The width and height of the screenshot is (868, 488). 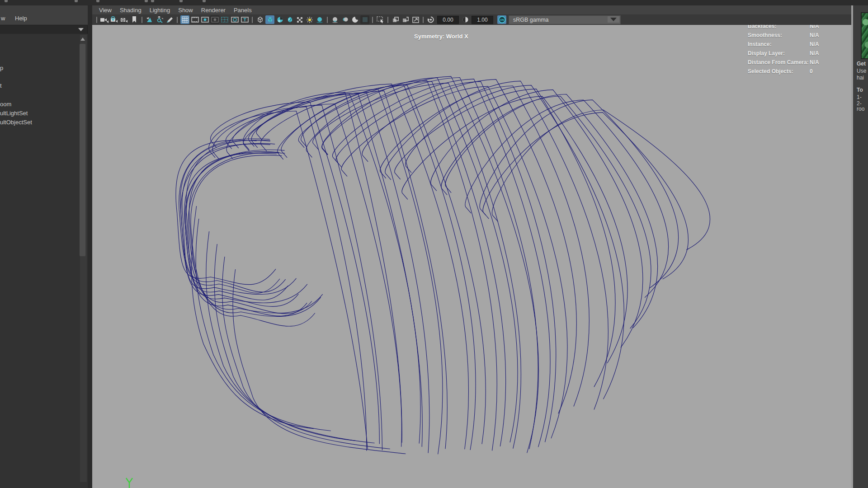 What do you see at coordinates (160, 20) in the screenshot?
I see `pan-zoom-icon` at bounding box center [160, 20].